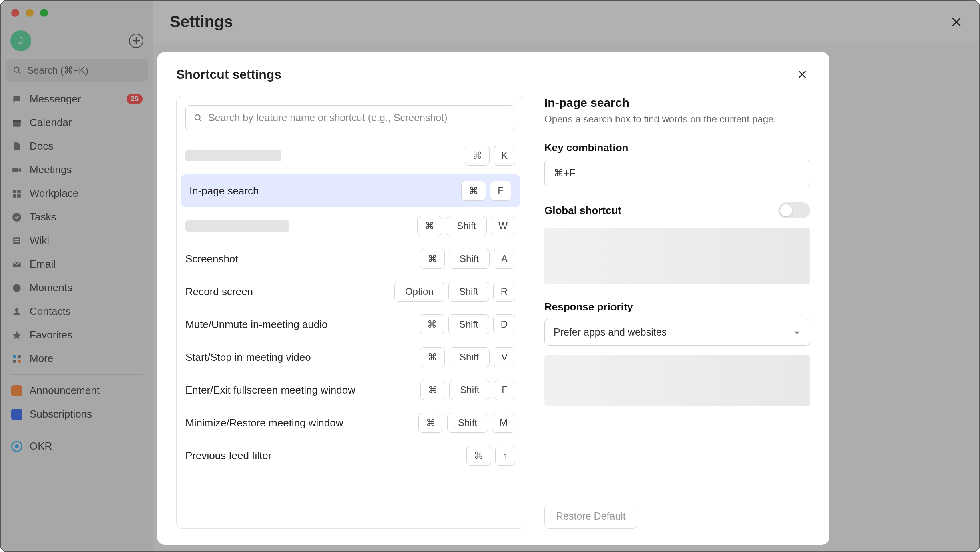  Describe the element at coordinates (591, 516) in the screenshot. I see `restore-default-button: Restore Default` at that location.